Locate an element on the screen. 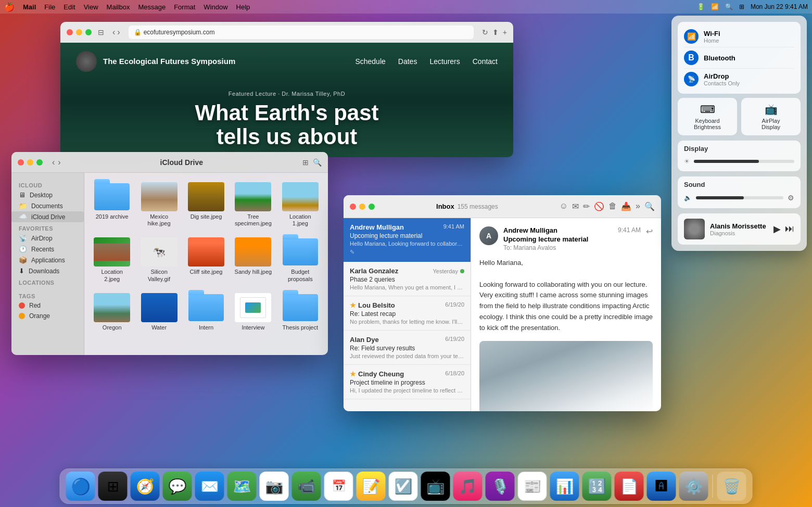  sidebar-item-downloads: ⬇ Downloads is located at coordinates (48, 271).